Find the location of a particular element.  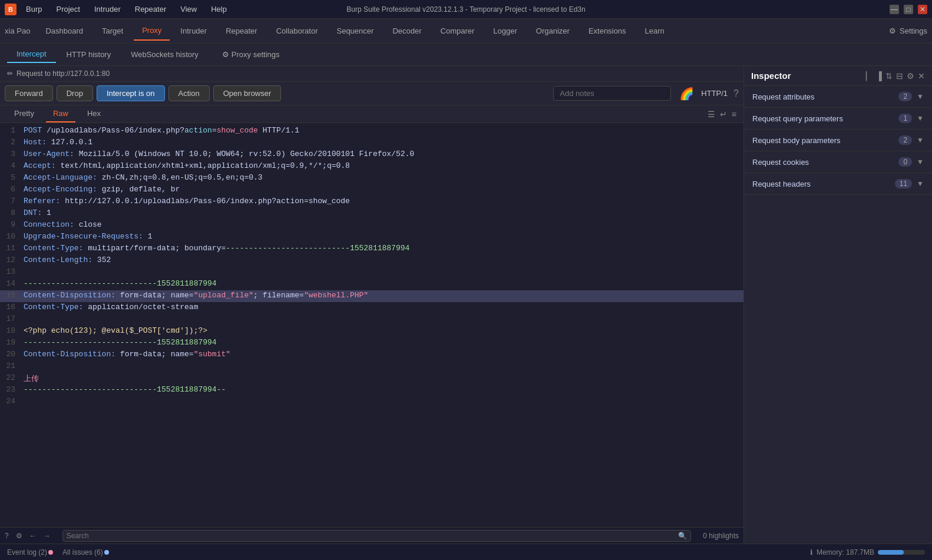

inspector-headers: Request headers 11 ▼ is located at coordinates (838, 184).